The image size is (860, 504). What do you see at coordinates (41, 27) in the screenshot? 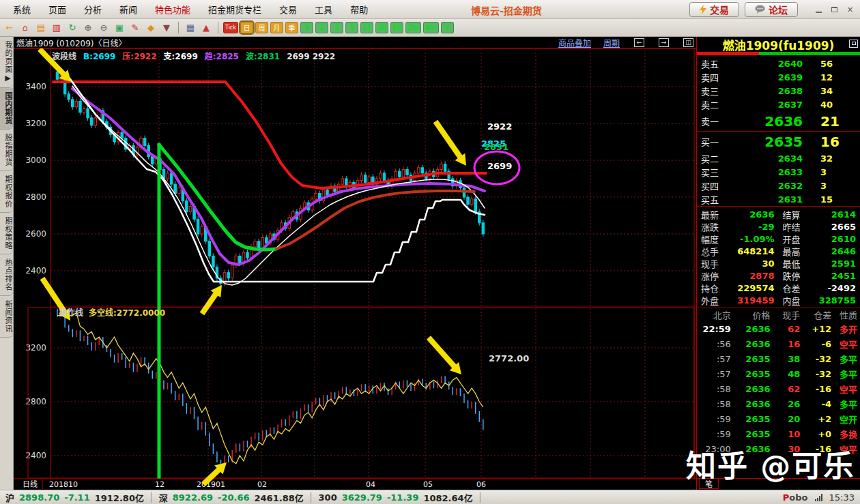
I see `news-icon: ▤` at bounding box center [41, 27].